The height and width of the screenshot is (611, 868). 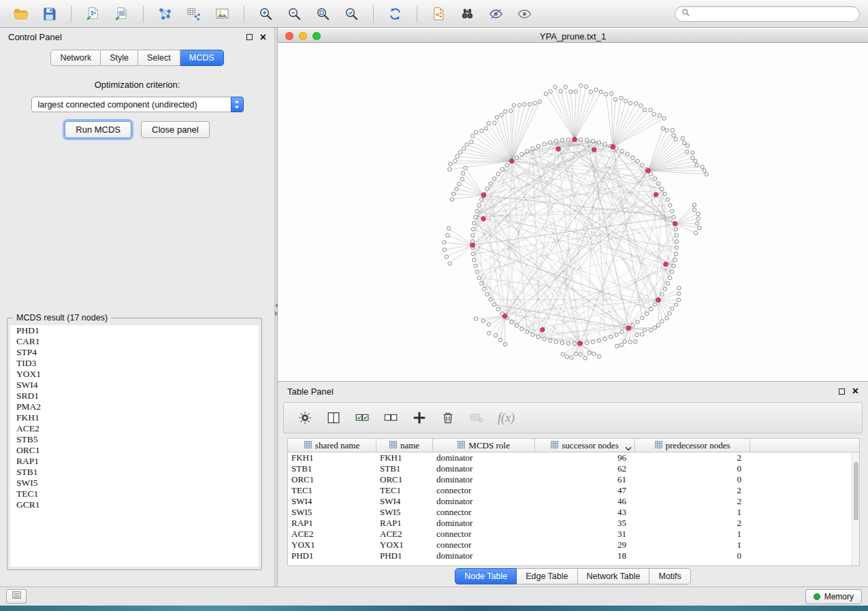 I want to click on export-document-icon, so click(x=438, y=14).